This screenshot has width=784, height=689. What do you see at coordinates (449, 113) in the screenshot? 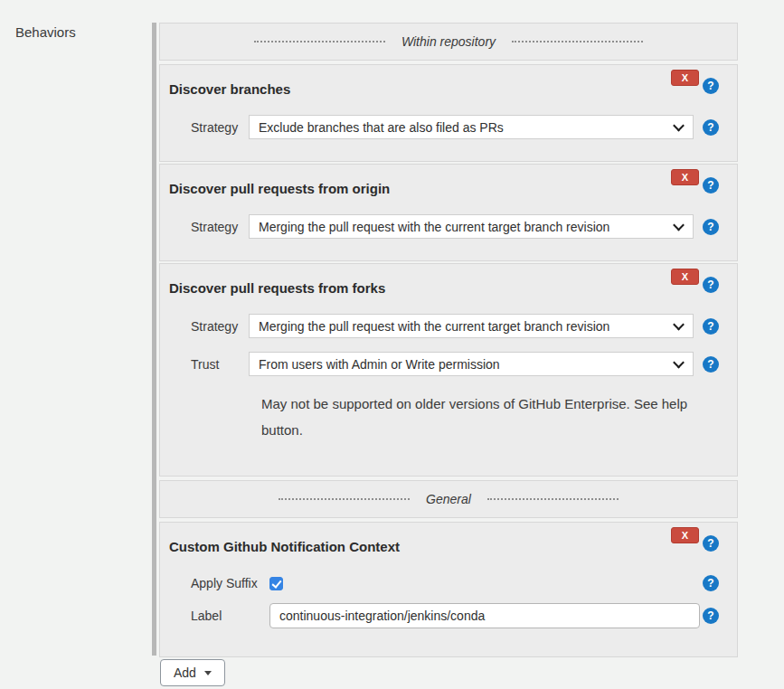
I see `behavior-discover-branches: X ? Discover branches Strategy Exclude b…` at bounding box center [449, 113].